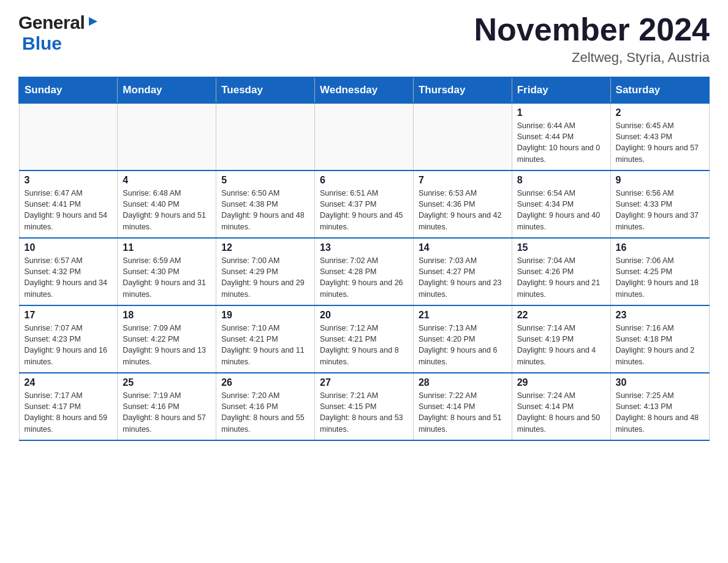  What do you see at coordinates (462, 407) in the screenshot?
I see `table-row: 28Sunrise: 7:22 AMSunset: 4:14 PMDayligh…` at bounding box center [462, 407].